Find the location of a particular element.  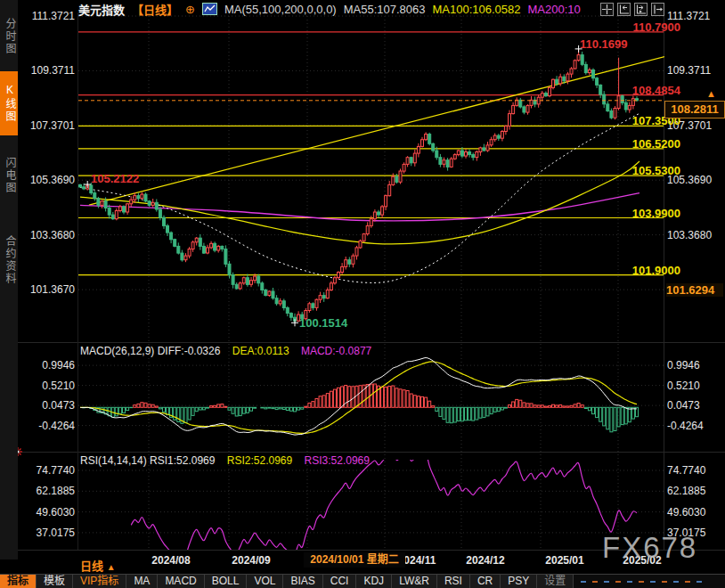

tab-template: 模板 is located at coordinates (55, 581).